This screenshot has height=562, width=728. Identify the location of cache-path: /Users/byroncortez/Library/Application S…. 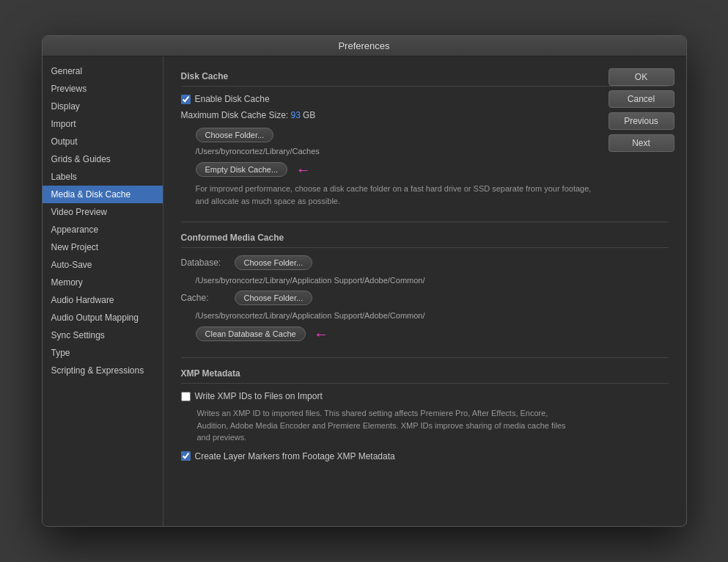
(433, 315).